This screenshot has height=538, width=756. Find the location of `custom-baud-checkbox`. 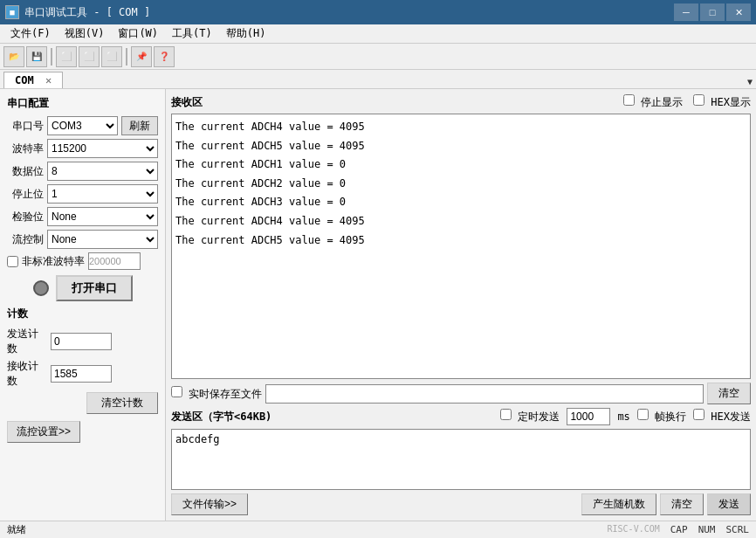

custom-baud-checkbox is located at coordinates (12, 262).